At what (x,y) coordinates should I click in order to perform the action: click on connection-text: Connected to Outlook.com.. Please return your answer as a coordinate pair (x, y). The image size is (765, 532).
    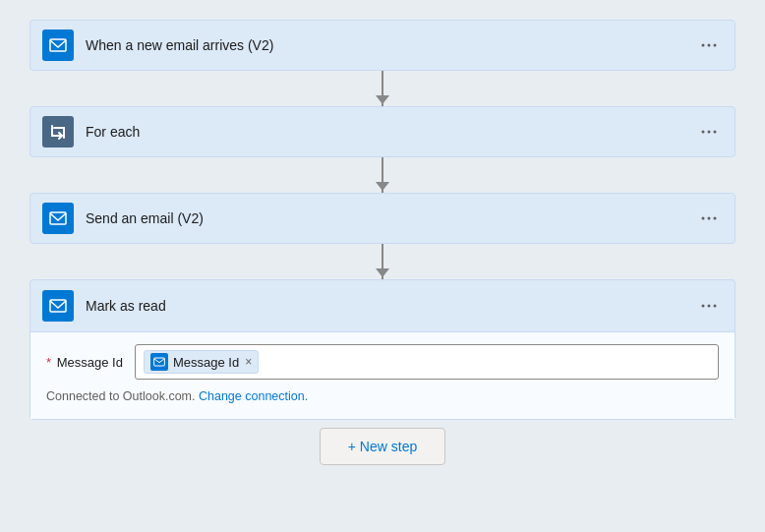
    Looking at the image, I should click on (120, 396).